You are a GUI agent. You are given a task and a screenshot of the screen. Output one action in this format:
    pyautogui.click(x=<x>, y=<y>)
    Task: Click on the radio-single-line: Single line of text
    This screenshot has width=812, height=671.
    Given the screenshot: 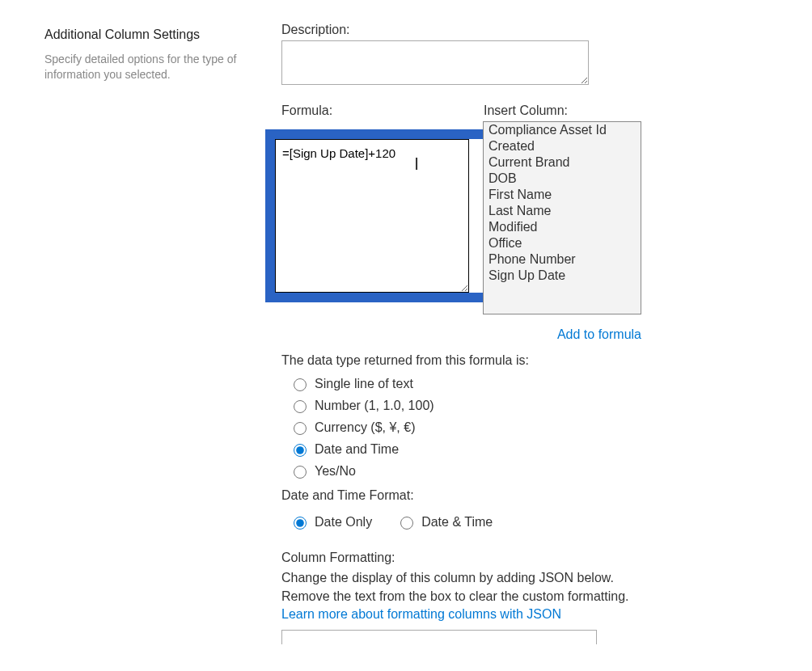 What is the action you would take?
    pyautogui.click(x=524, y=383)
    